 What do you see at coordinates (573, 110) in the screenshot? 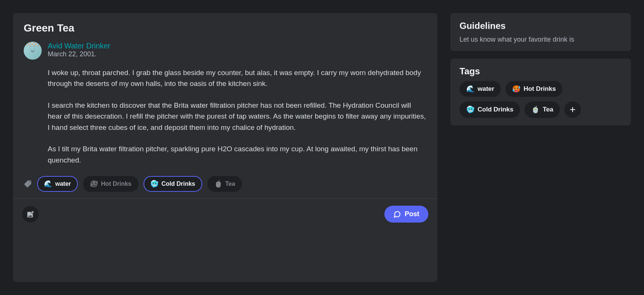
I see `plus-icon` at bounding box center [573, 110].